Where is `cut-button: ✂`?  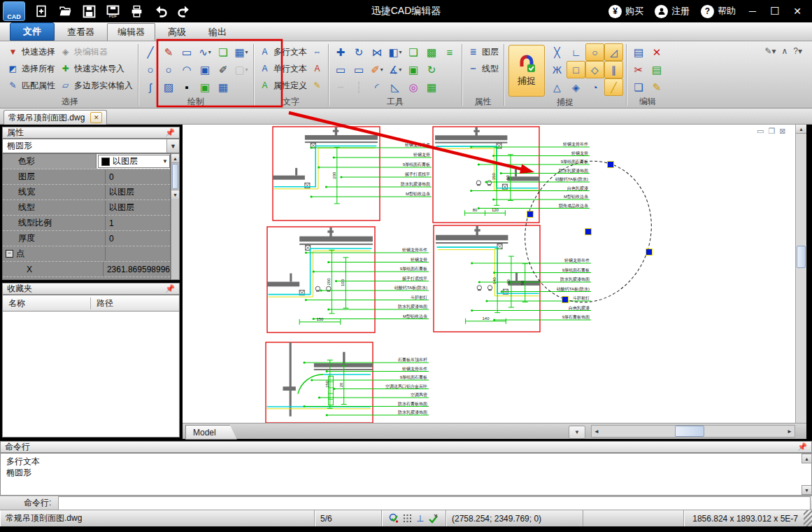 cut-button: ✂ is located at coordinates (639, 70).